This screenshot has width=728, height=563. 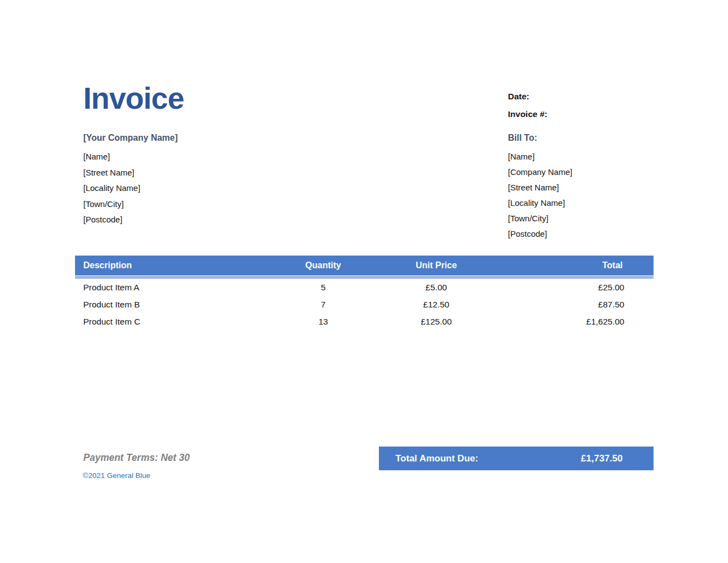 I want to click on page-title: Invoice, so click(x=133, y=98).